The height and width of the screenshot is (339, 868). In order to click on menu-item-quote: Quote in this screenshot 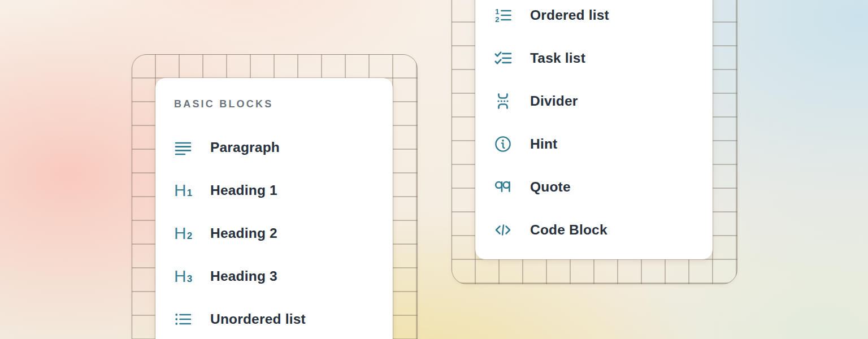, I will do `click(594, 187)`.